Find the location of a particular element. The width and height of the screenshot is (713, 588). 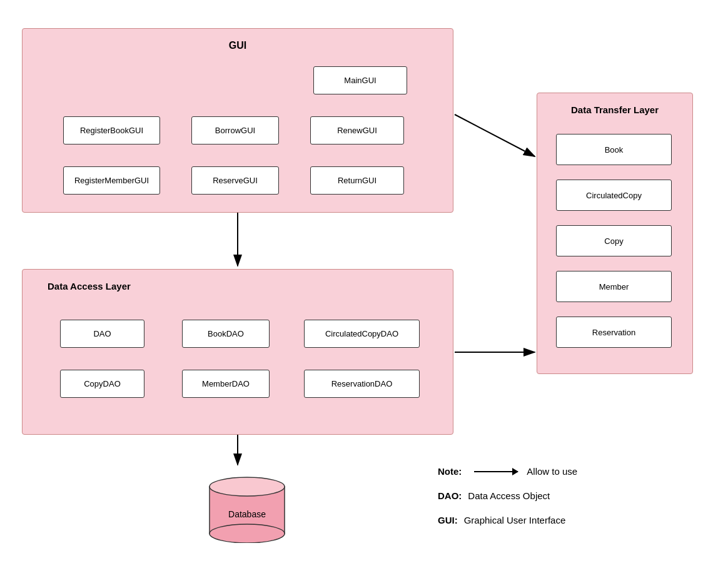

book-box: Book is located at coordinates (614, 150).